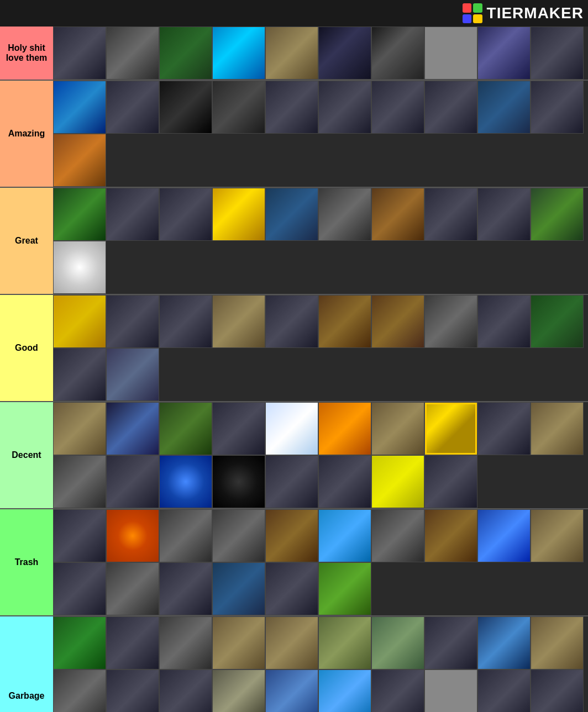 This screenshot has height=712, width=588. Describe the element at coordinates (27, 664) in the screenshot. I see `tier-label-garbage: Garbage` at that location.